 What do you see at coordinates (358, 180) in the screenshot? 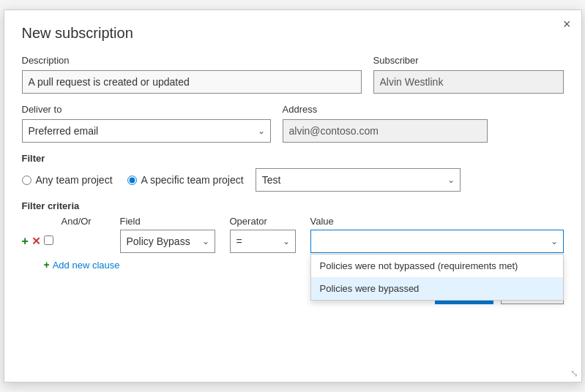
I see `project-select-wrapper: Test Dev Production ⌄` at bounding box center [358, 180].